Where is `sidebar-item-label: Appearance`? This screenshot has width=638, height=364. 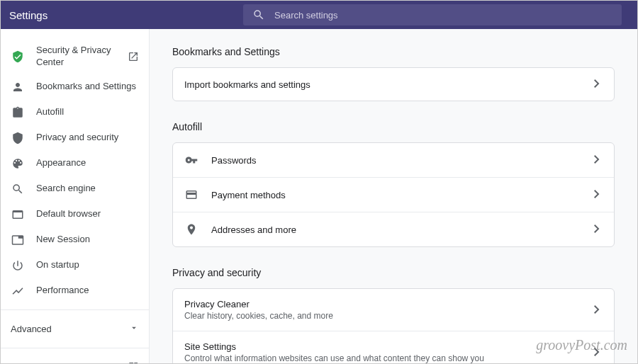
sidebar-item-label: Appearance is located at coordinates (61, 163).